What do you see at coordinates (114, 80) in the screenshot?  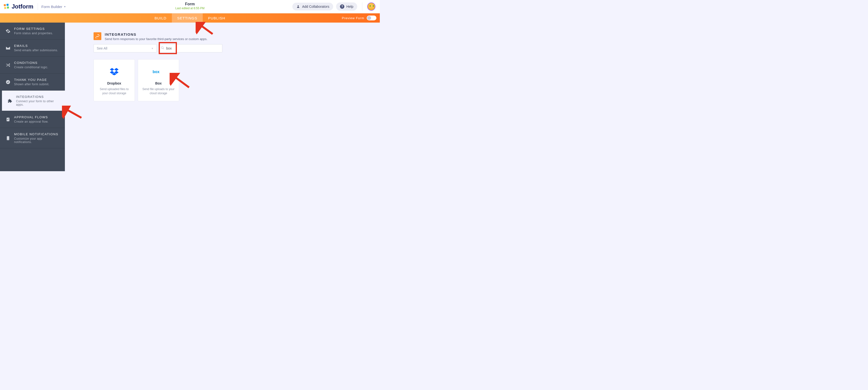 I see `integration-card-dropbox: Dropbox Send uploaded files to your clou…` at bounding box center [114, 80].